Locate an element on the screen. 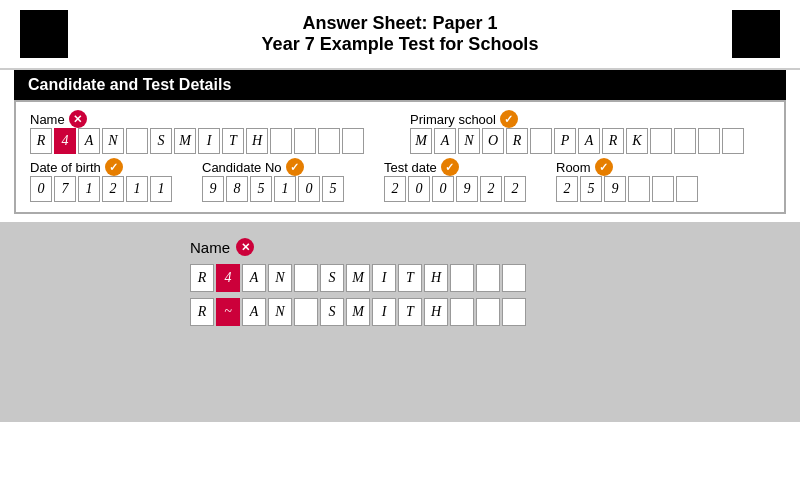  section-header: Candidate and Test Details is located at coordinates (400, 85).